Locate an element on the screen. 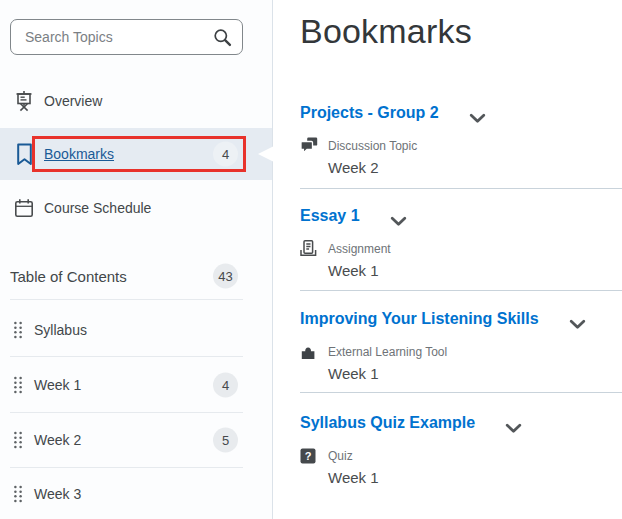  bookmark-title-link: Projects - Group 2 is located at coordinates (370, 113).